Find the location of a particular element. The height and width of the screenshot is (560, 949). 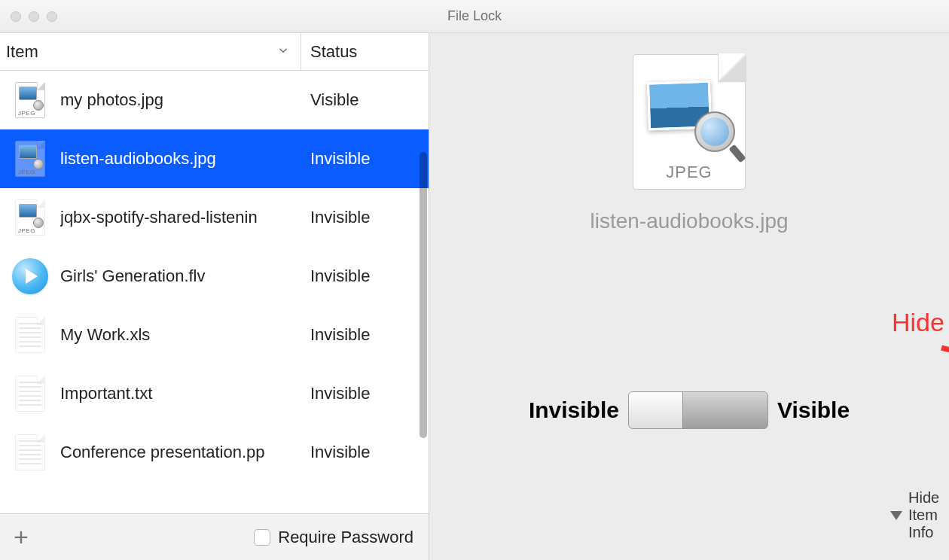

table-row: JPEGlisten-audiobooks.jpgInvisible is located at coordinates (214, 159).